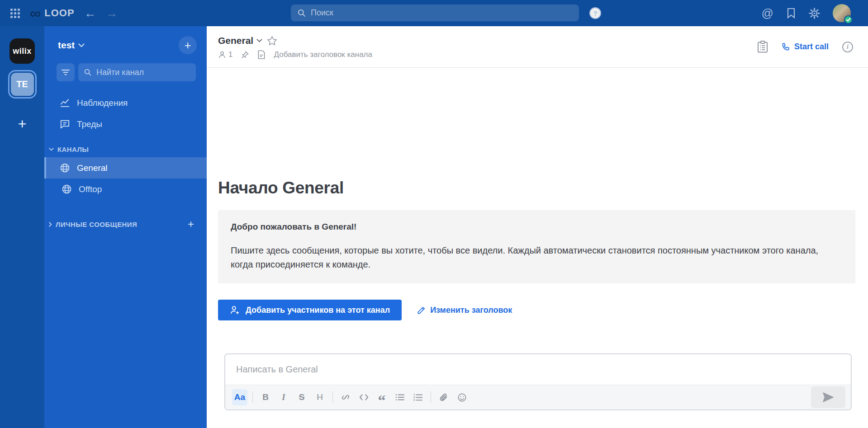 This screenshot has width=868, height=428. I want to click on channel-intro-title: Начало General, so click(536, 188).